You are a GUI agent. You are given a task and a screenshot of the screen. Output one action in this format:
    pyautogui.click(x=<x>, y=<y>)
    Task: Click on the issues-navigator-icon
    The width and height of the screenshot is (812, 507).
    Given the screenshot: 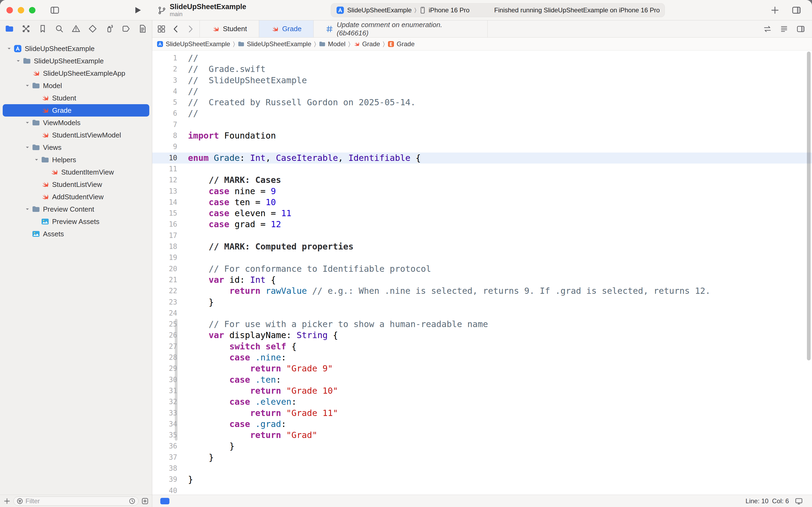 What is the action you would take?
    pyautogui.click(x=76, y=29)
    